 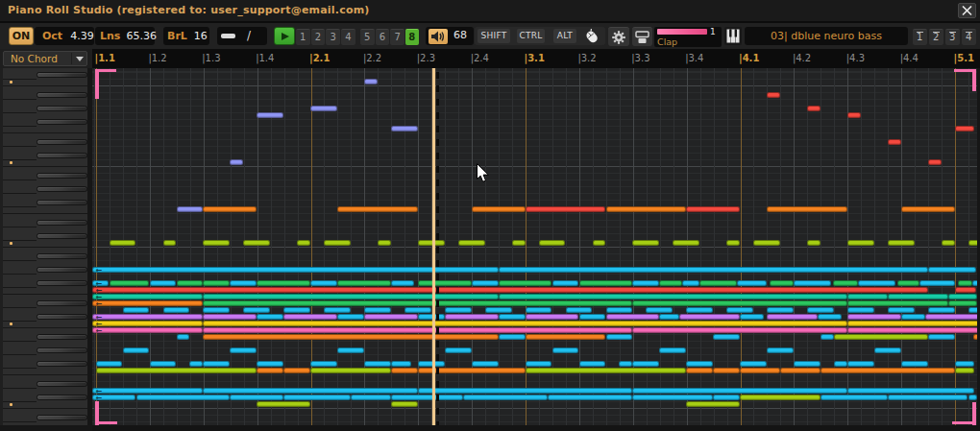 What do you see at coordinates (953, 36) in the screenshot?
I see `page-button-3: 3` at bounding box center [953, 36].